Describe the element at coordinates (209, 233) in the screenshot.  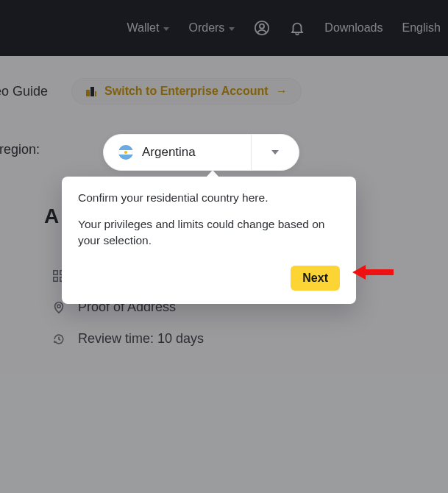
I see `popover-text-2: Your privileges and limits could change …` at that location.